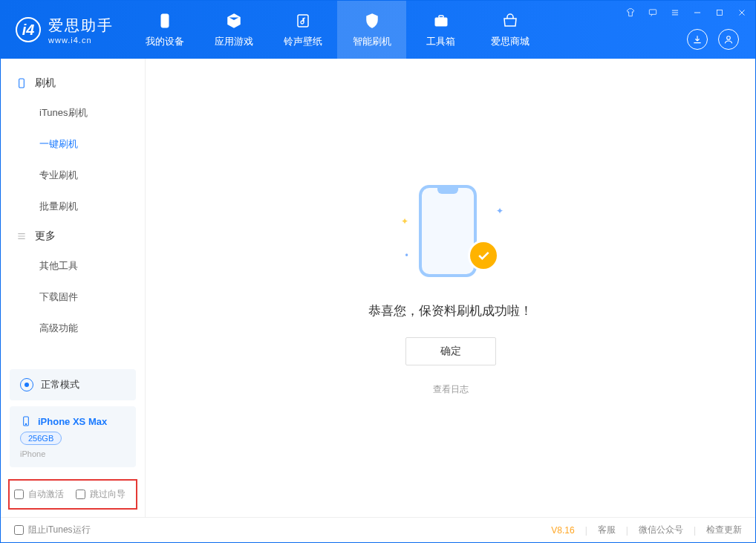 This screenshot has height=543, width=756. I want to click on device-type: iPhone, so click(73, 454).